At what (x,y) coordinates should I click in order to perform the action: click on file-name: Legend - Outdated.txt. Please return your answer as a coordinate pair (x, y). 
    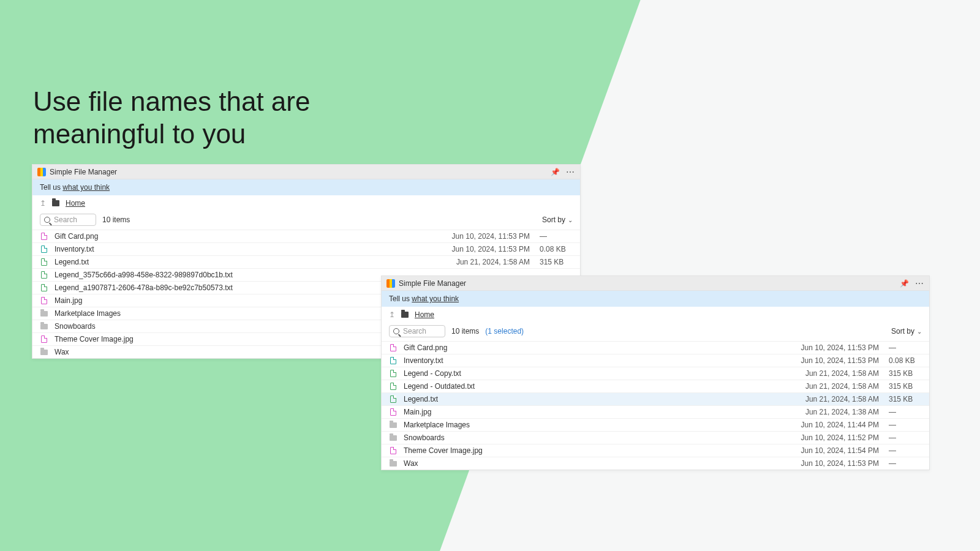
    Looking at the image, I should click on (589, 386).